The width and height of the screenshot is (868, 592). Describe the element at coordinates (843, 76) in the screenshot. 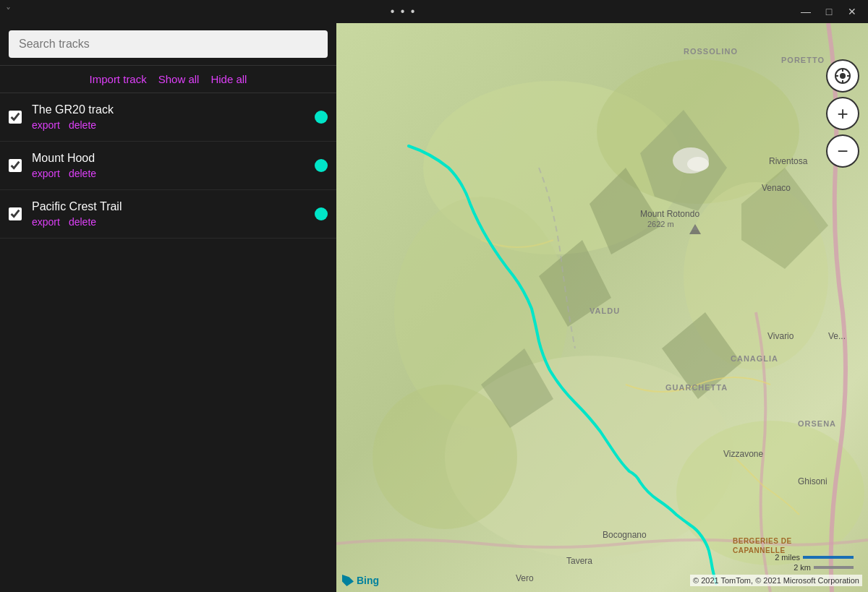

I see `location-button` at that location.